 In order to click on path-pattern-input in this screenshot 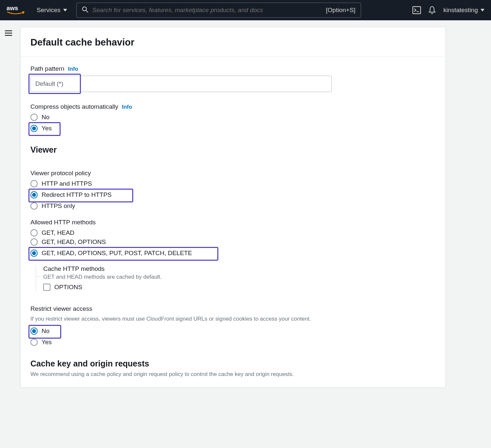, I will do `click(181, 84)`.